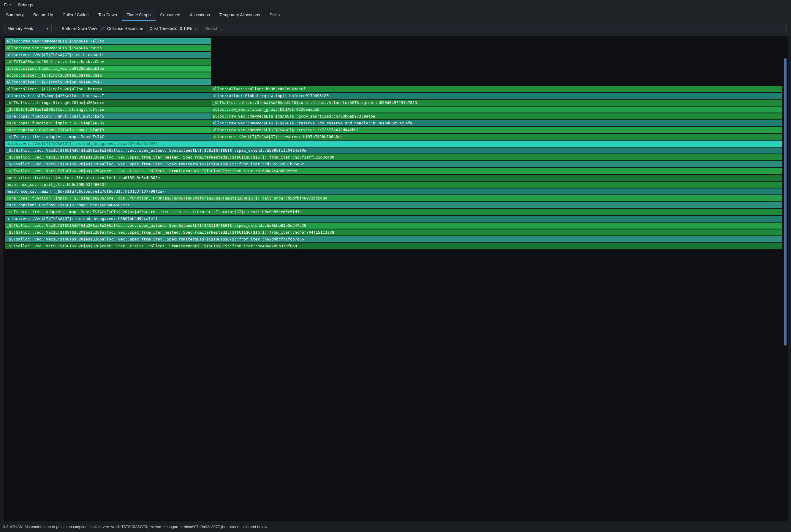 The width and height of the screenshot is (791, 532). What do you see at coordinates (20, 28) in the screenshot?
I see `view-selector-value: Memory Peak` at bounding box center [20, 28].